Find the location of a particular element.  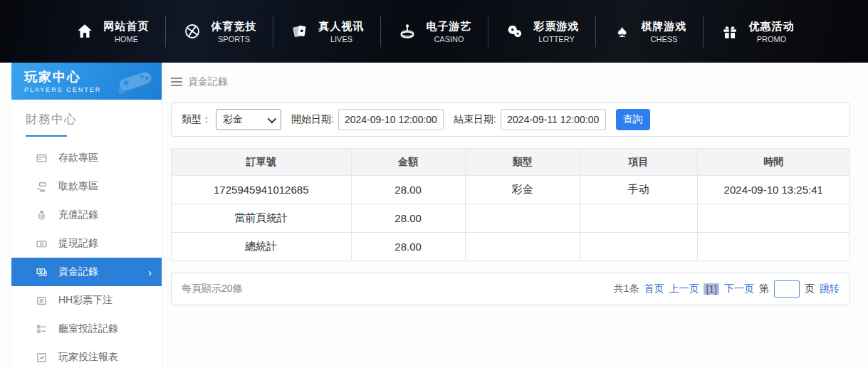

funds-icon is located at coordinates (41, 272).